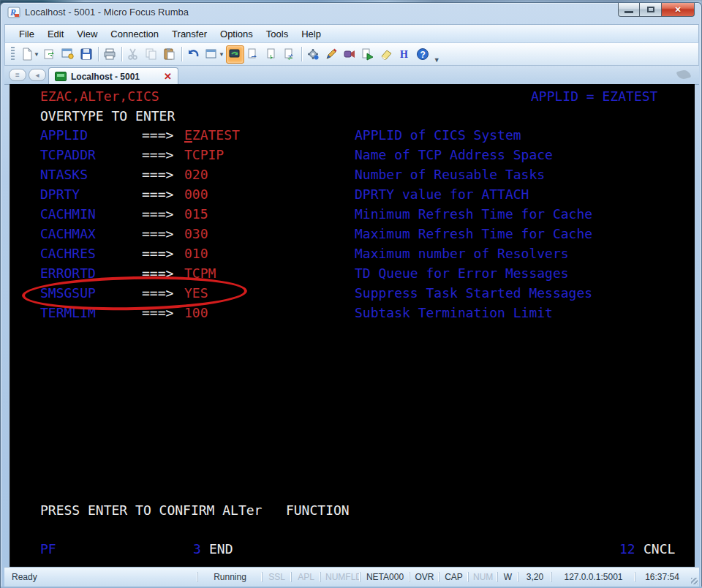 Image resolution: width=702 pixels, height=588 pixels. I want to click on field-value: 010, so click(196, 254).